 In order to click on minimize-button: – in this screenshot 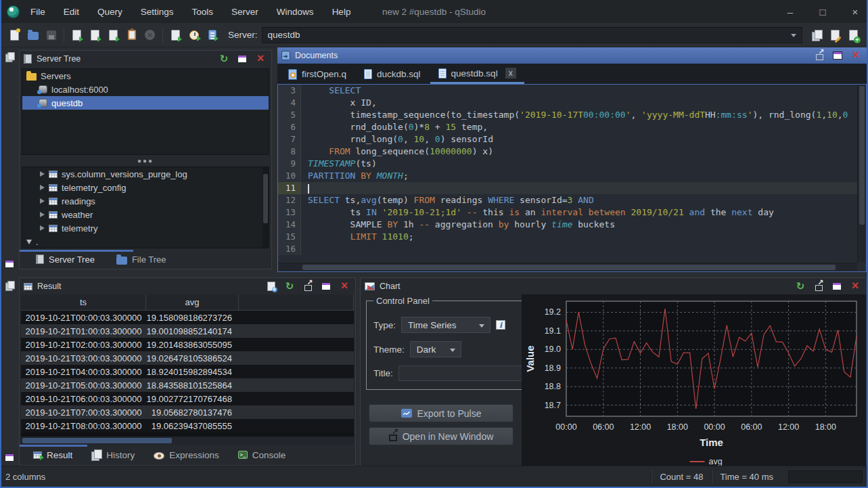, I will do `click(790, 12)`.